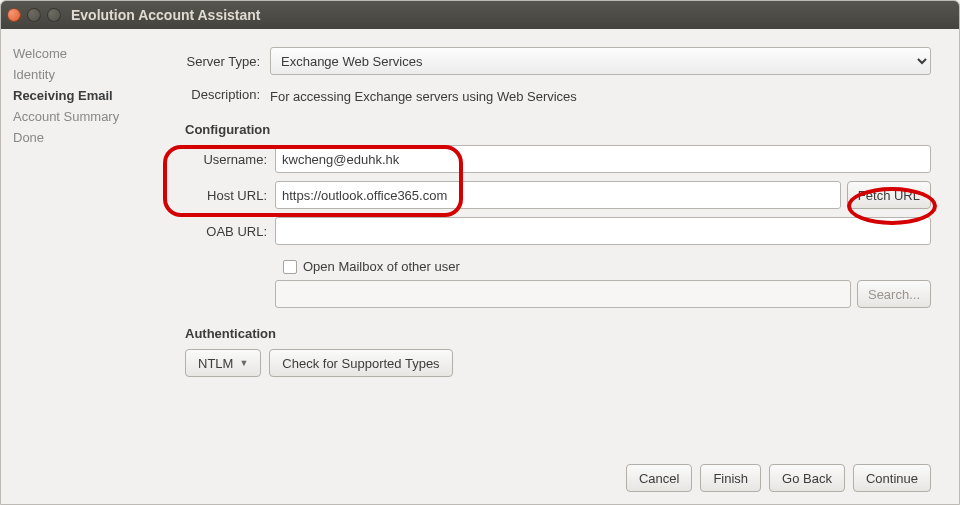 This screenshot has width=960, height=505. Describe the element at coordinates (558, 195) in the screenshot. I see `hosturl-input` at that location.